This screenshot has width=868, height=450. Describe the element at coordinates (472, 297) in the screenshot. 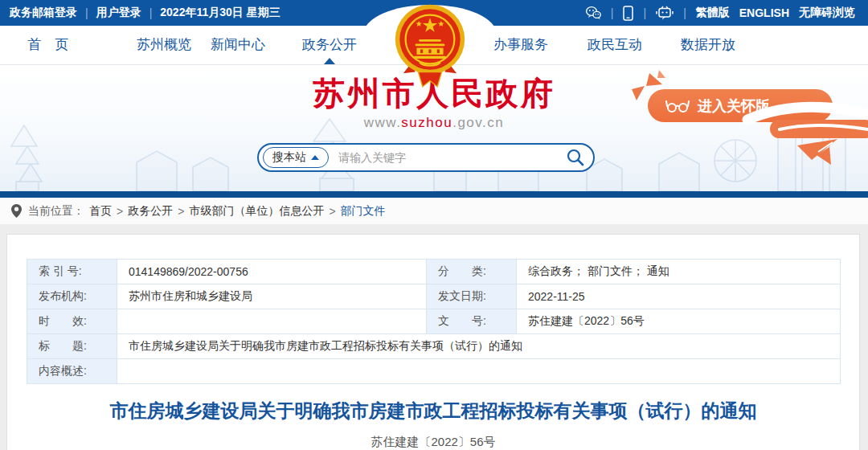

I see `issue-date-label: 发文日期:` at that location.